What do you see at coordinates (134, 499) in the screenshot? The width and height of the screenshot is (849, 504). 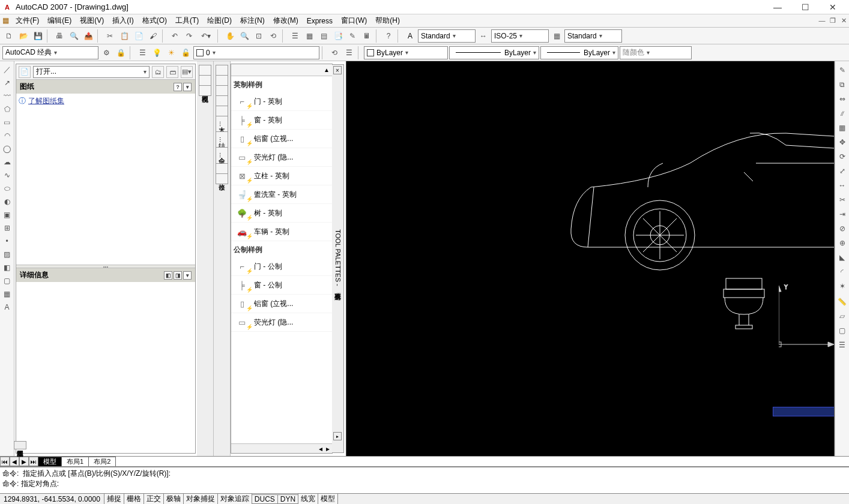 I see `status-grid: 栅格` at bounding box center [134, 499].